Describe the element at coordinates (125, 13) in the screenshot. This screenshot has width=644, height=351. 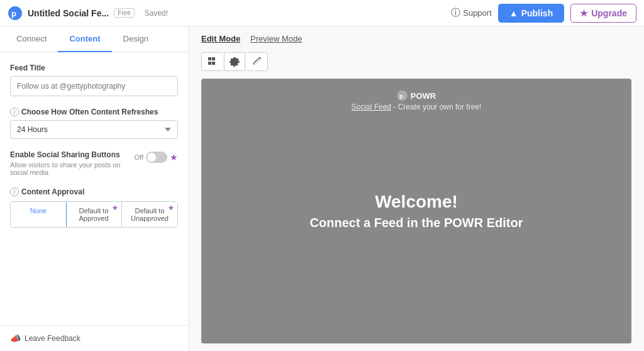
I see `free-badge: Free` at that location.